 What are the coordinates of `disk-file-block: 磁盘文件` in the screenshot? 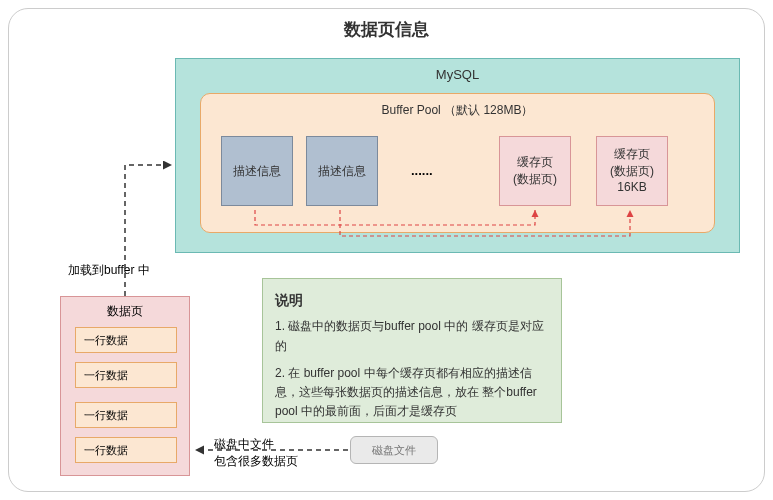 It's located at (394, 450).